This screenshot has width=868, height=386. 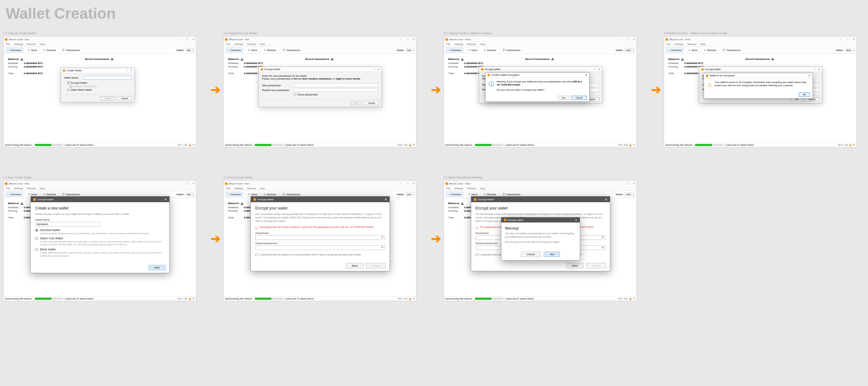 What do you see at coordinates (336, 85) in the screenshot?
I see `new-passphrase-input` at bounding box center [336, 85].